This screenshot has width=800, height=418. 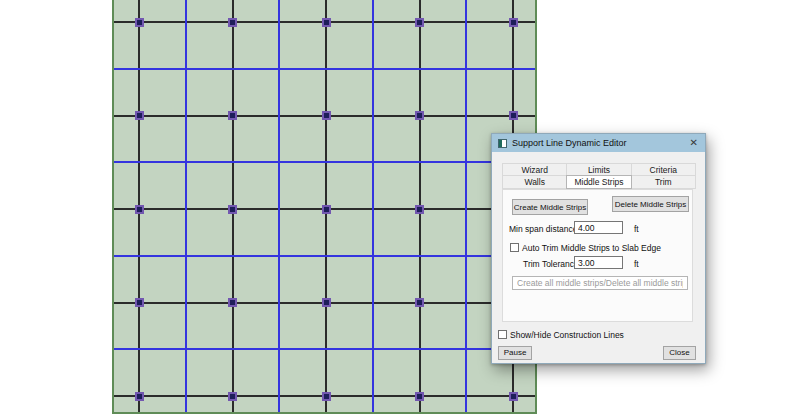 What do you see at coordinates (551, 264) in the screenshot?
I see `trim-tolerance-label: Trim Tolerance` at bounding box center [551, 264].